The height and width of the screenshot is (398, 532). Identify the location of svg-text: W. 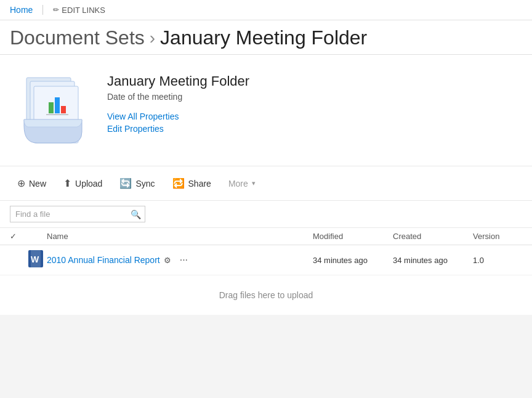
(35, 259).